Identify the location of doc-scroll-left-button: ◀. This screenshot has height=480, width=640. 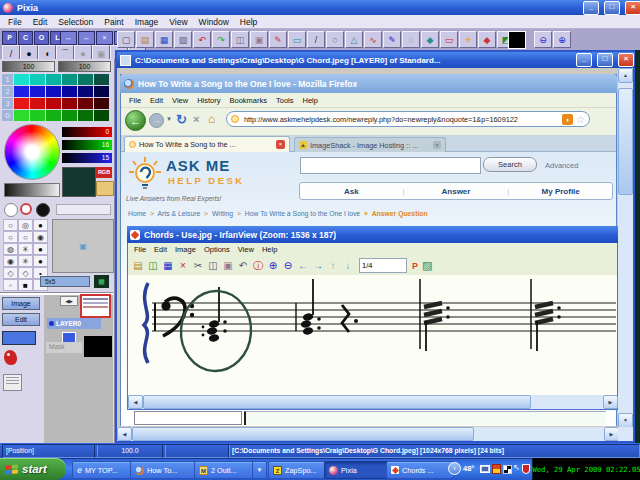
(124, 434).